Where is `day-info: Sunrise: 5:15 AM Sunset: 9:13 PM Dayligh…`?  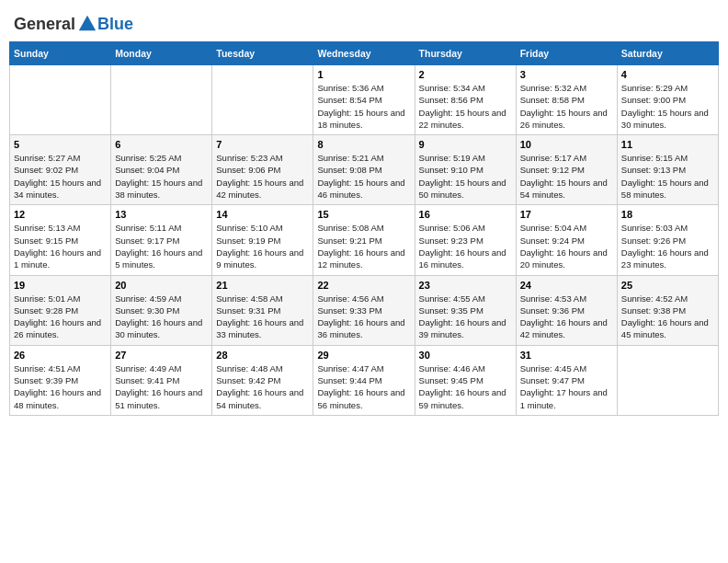 day-info: Sunrise: 5:15 AM Sunset: 9:13 PM Dayligh… is located at coordinates (667, 177).